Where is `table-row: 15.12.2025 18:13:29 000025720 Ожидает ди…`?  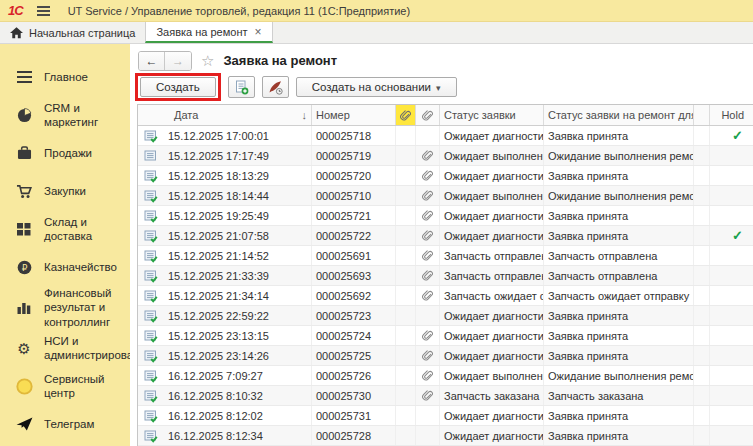
table-row: 15.12.2025 18:13:29 000025720 Ожидает ди… is located at coordinates (446, 176).